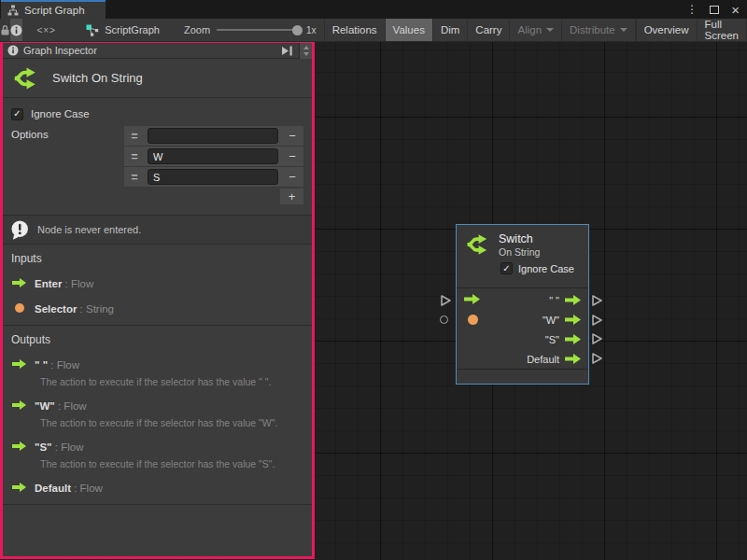  I want to click on input-port-row: Selector : String, so click(158, 308).